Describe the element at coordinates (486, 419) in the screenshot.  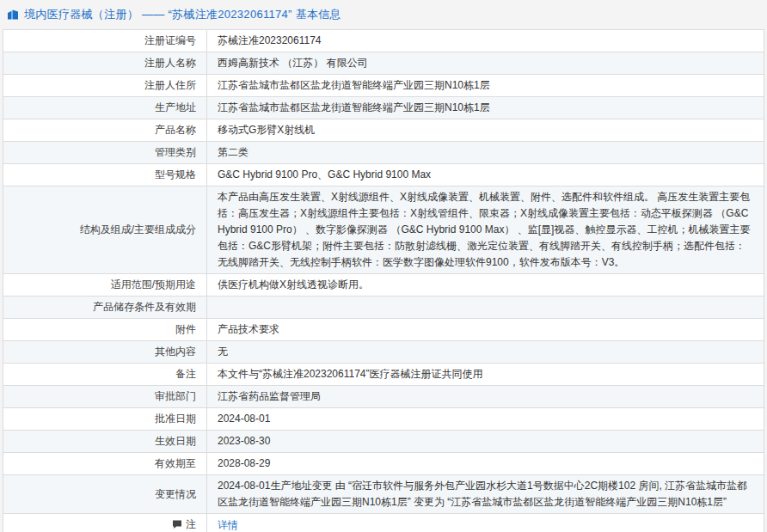
I see `row-value: 2024-08-01` at that location.